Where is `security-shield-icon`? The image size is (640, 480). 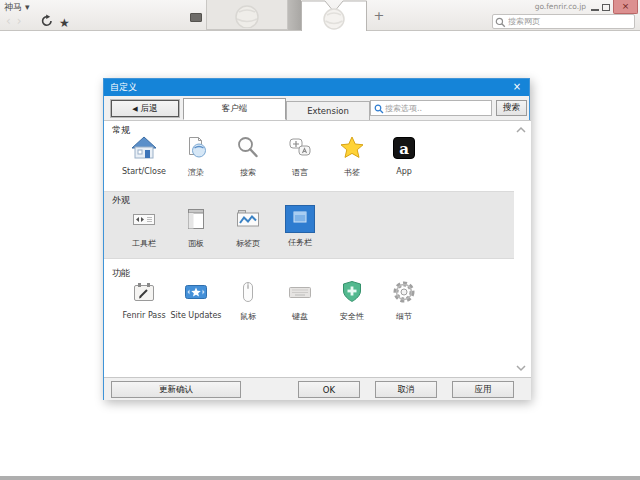 security-shield-icon is located at coordinates (352, 292).